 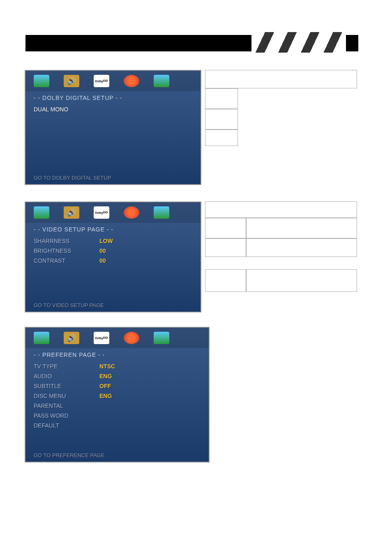 What do you see at coordinates (107, 366) in the screenshot?
I see `item-value: NTSC` at bounding box center [107, 366].